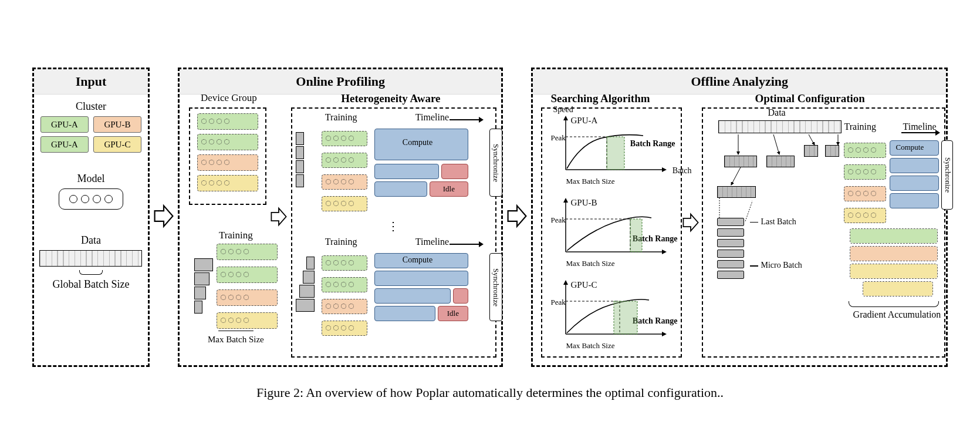  What do you see at coordinates (432, 287) in the screenshot?
I see `timeline-compute-icon: Compute Idle Synchronize` at bounding box center [432, 287].